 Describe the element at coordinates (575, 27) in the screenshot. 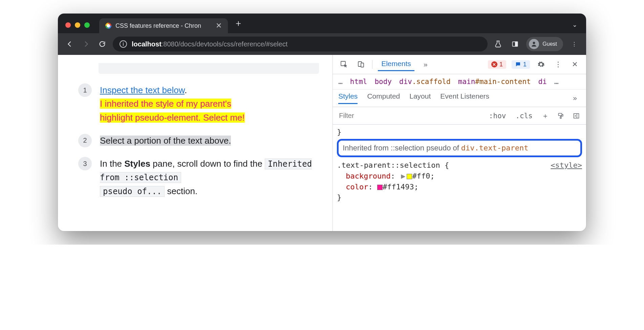

I see `tabs-overflow-icon: ⌄` at that location.